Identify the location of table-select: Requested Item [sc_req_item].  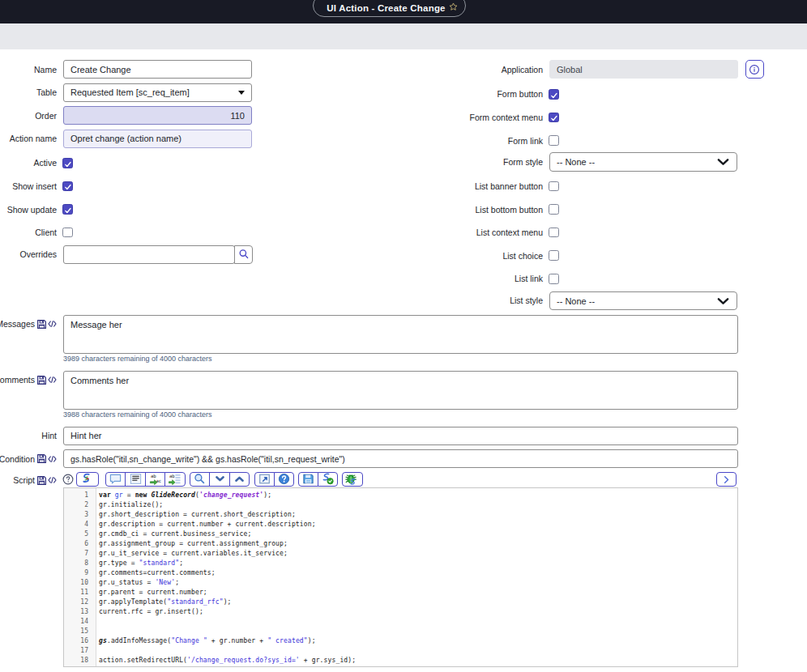
(157, 92).